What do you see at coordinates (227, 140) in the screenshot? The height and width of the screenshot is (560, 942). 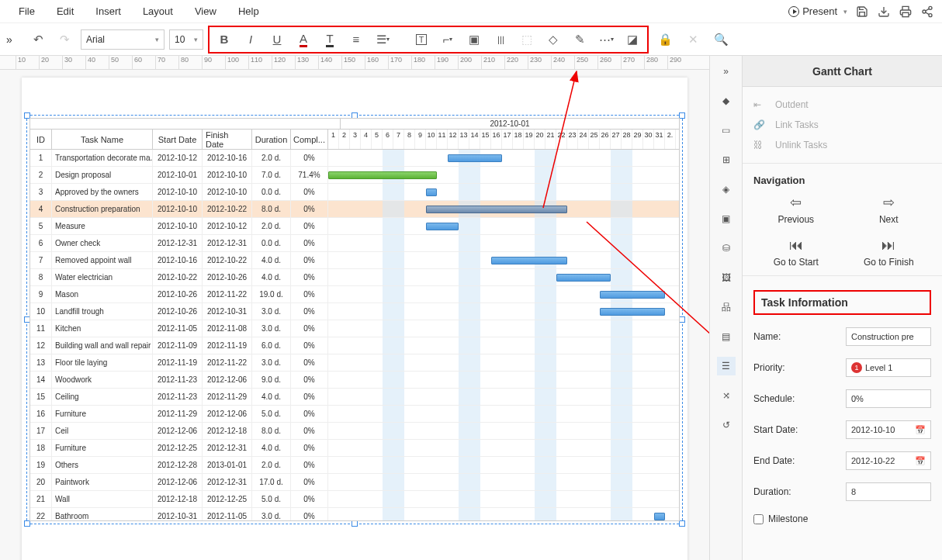 I see `col-finish: Finish Date` at bounding box center [227, 140].